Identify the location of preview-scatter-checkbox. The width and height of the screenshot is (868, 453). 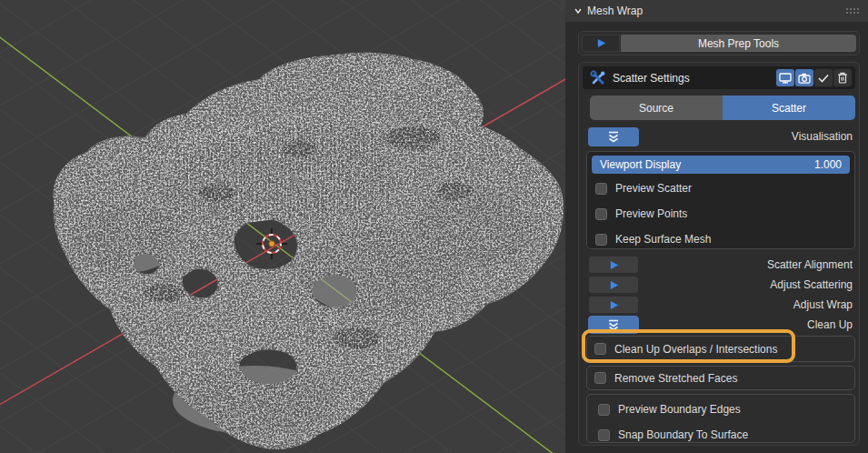
(602, 189).